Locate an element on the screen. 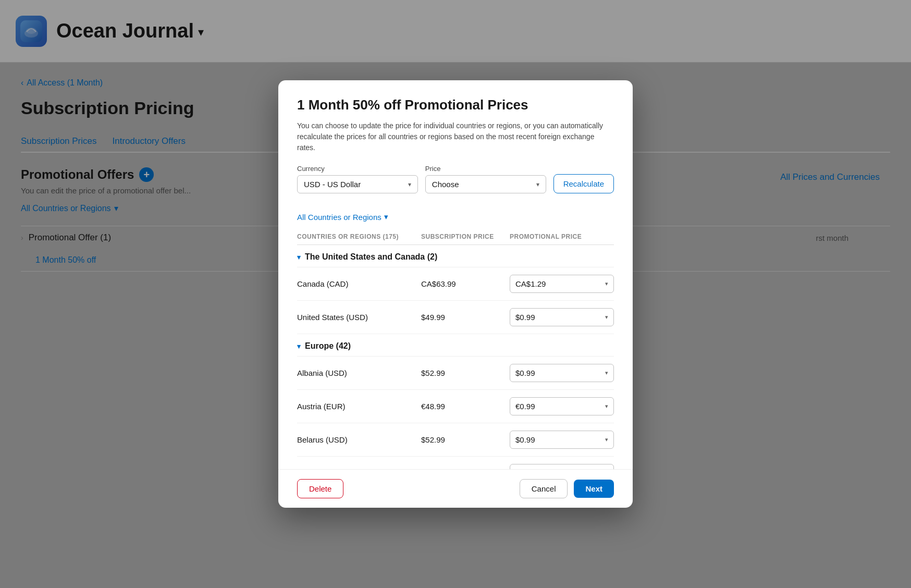  country-name: Belarus (USD) is located at coordinates (356, 440).